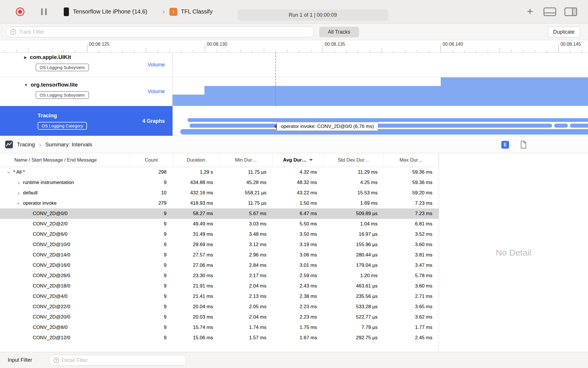 The image size is (588, 368). I want to click on table-row: CONV_2D@26/0 9 23.30 ms 2.17 ms 2.59 ms …, so click(219, 276).